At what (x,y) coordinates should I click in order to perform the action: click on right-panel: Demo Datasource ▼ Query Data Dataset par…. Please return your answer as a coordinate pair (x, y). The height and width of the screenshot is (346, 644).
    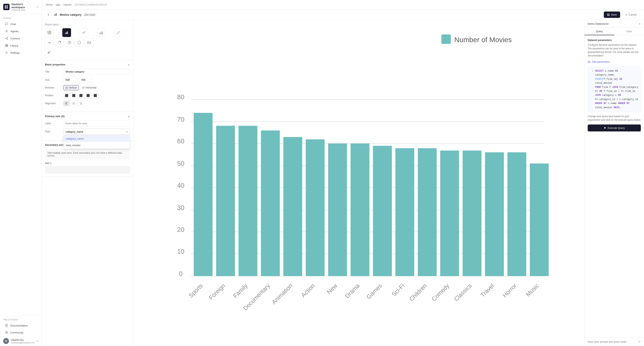
    Looking at the image, I should click on (614, 183).